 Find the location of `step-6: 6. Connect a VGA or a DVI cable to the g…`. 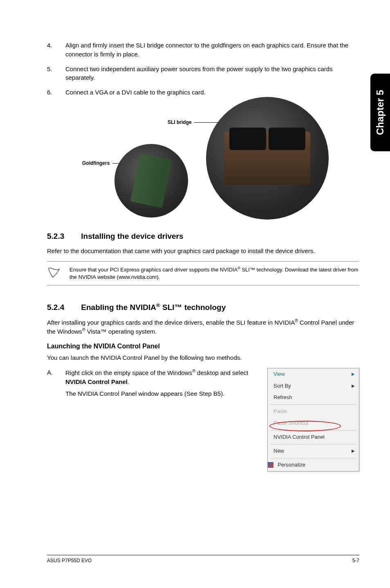

step-6: 6. Connect a VGA or a DVI cable to the g… is located at coordinates (203, 92).